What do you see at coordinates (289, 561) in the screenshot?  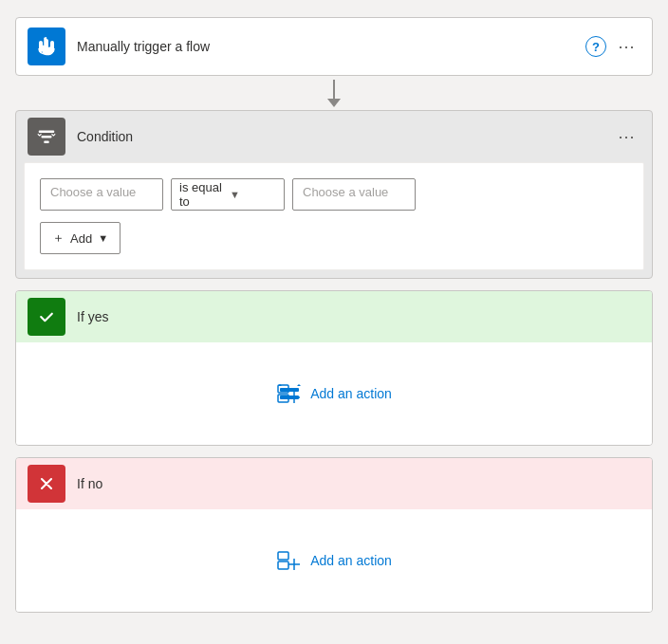 I see `if-no-add-action-icon` at bounding box center [289, 561].